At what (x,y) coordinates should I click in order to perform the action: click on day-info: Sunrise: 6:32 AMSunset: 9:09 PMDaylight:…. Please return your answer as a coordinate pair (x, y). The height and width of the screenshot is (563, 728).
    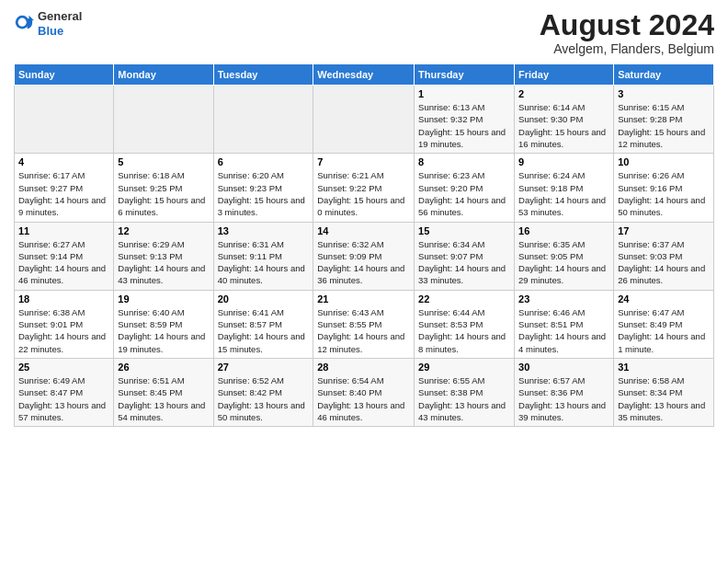
    Looking at the image, I should click on (364, 263).